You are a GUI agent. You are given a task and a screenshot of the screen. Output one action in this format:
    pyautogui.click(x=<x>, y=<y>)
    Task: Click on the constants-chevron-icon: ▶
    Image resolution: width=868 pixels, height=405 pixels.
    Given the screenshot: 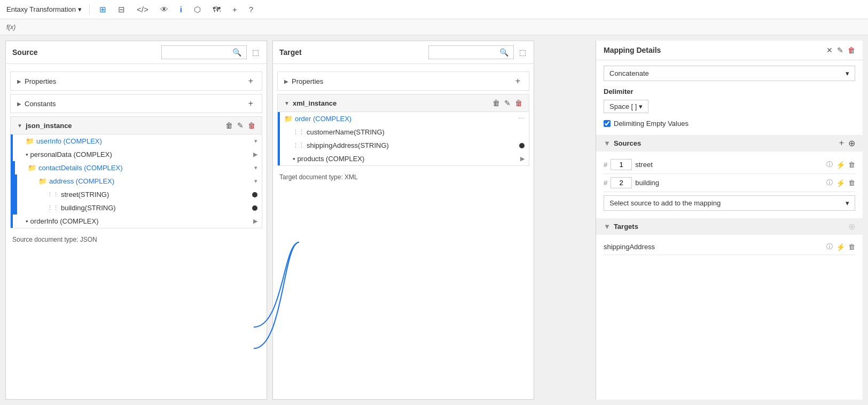 What is the action you would take?
    pyautogui.click(x=19, y=104)
    